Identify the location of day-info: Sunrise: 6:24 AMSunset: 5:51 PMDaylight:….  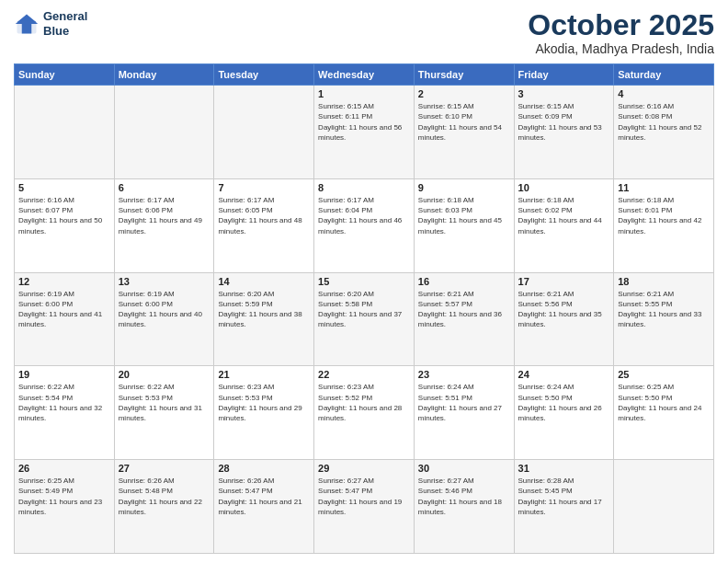
(464, 403).